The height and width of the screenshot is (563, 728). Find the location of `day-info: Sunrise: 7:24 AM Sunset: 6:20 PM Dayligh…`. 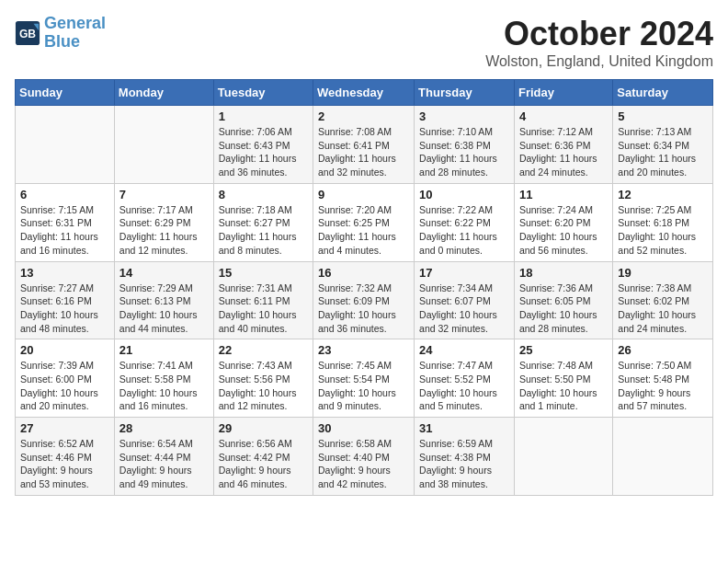

day-info: Sunrise: 7:24 AM Sunset: 6:20 PM Dayligh… is located at coordinates (563, 230).